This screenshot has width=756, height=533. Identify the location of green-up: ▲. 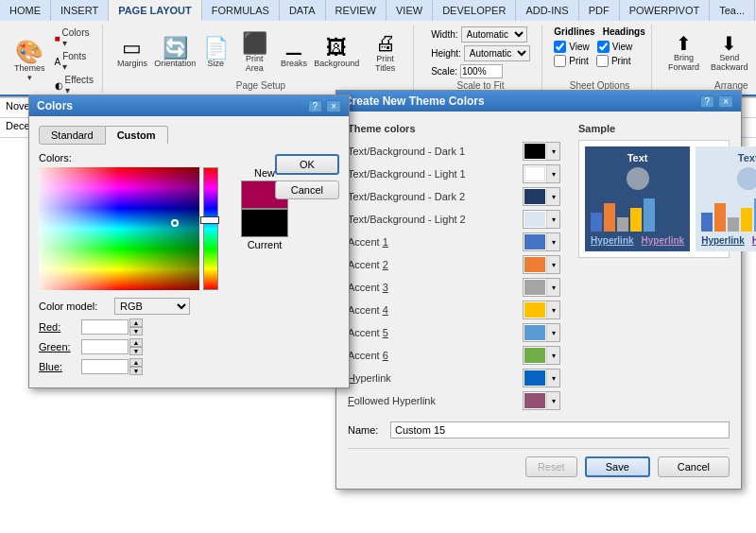
(136, 342).